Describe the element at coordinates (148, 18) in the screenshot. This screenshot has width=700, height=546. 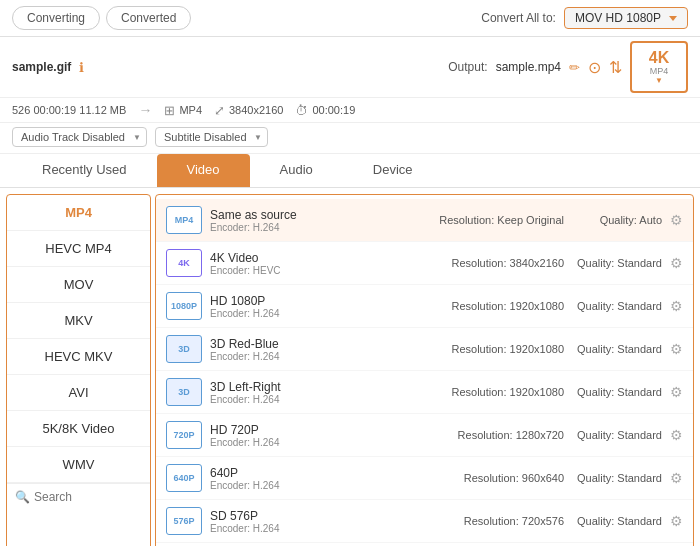
I see `converted-tab: Converted` at that location.